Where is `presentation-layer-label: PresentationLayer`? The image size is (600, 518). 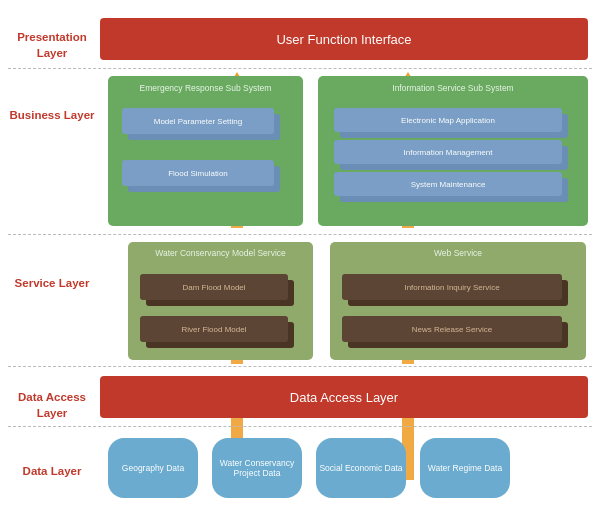 presentation-layer-label: PresentationLayer is located at coordinates (52, 46).